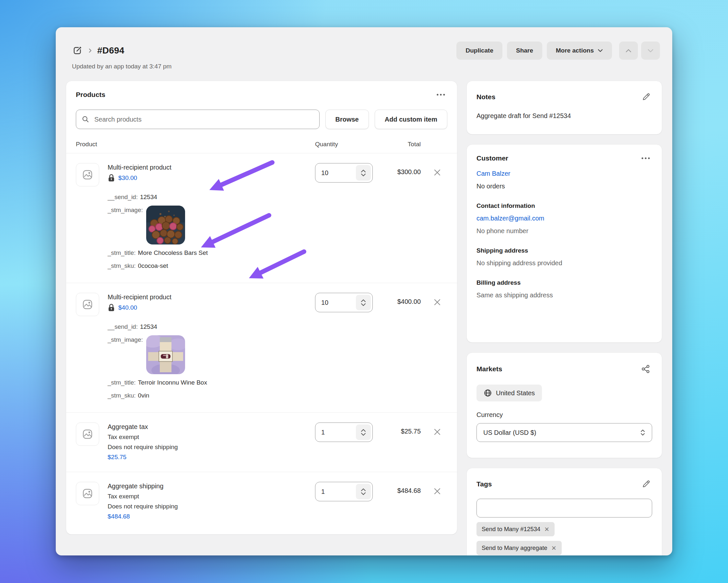  I want to click on property-stm-sku: _stm_sku: 0cocoa-set, so click(211, 266).